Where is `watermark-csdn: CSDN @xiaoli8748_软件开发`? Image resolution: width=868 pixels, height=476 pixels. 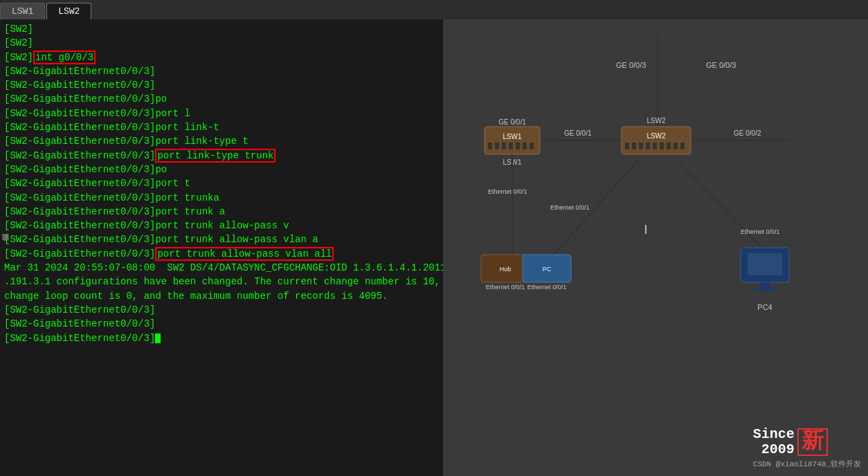
watermark-csdn: CSDN @xiaoli8748_软件开发 is located at coordinates (807, 464).